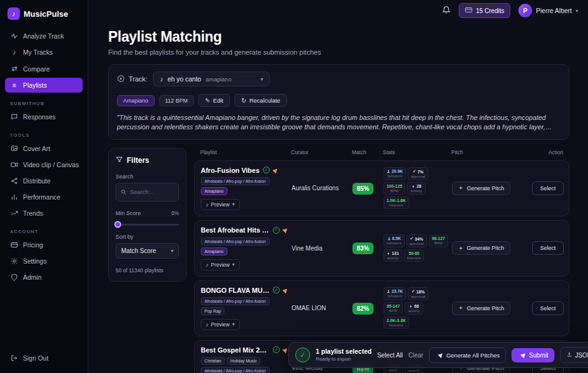  What do you see at coordinates (485, 11) in the screenshot?
I see `credits-badge: 15 Credits` at bounding box center [485, 11].